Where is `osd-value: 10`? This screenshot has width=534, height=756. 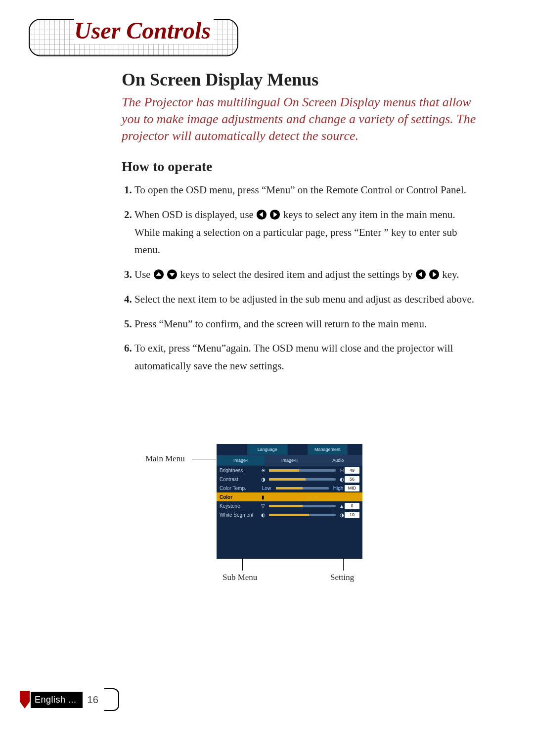
osd-value: 10 is located at coordinates (352, 515).